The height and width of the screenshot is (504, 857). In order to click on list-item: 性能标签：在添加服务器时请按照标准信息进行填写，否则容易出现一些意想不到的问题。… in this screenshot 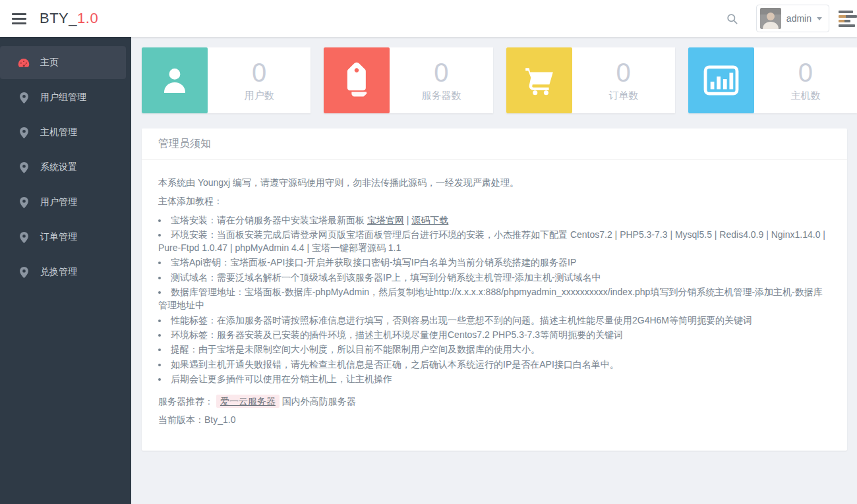, I will do `click(494, 320)`.